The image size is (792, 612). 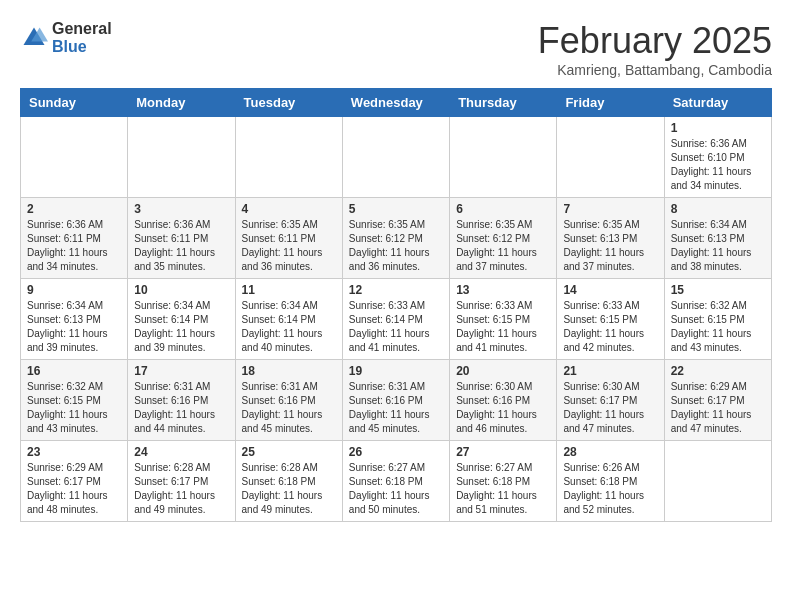 I want to click on calendar-cell: 12Sunrise: 6:33 AM Sunset: 6:14 PM Dayli…, so click(x=396, y=320).